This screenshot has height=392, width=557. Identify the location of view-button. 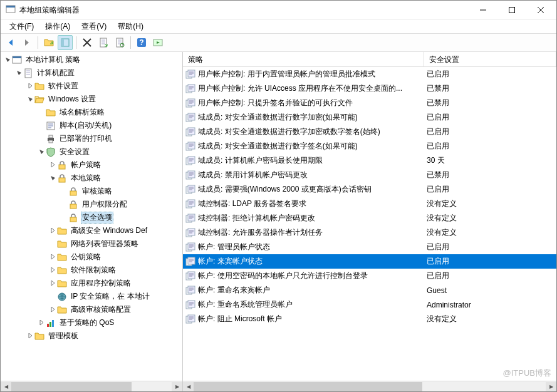
(65, 43).